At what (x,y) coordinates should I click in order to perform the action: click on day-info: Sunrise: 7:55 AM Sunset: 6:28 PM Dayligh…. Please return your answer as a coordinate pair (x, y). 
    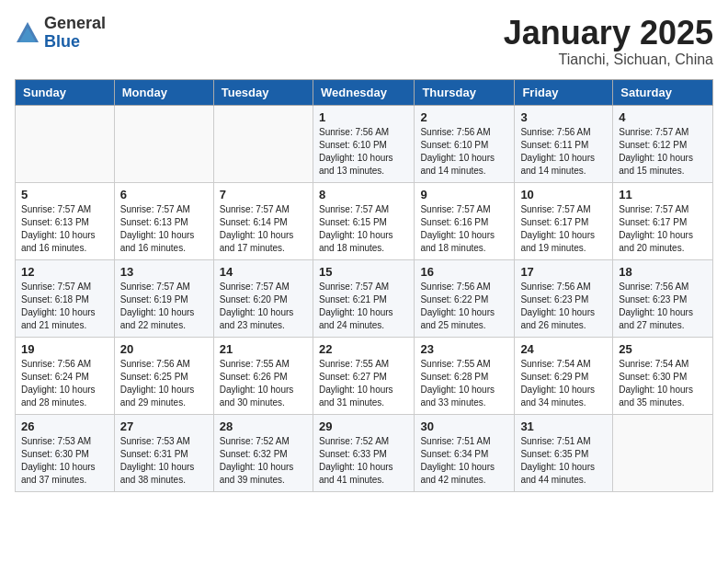
    Looking at the image, I should click on (464, 384).